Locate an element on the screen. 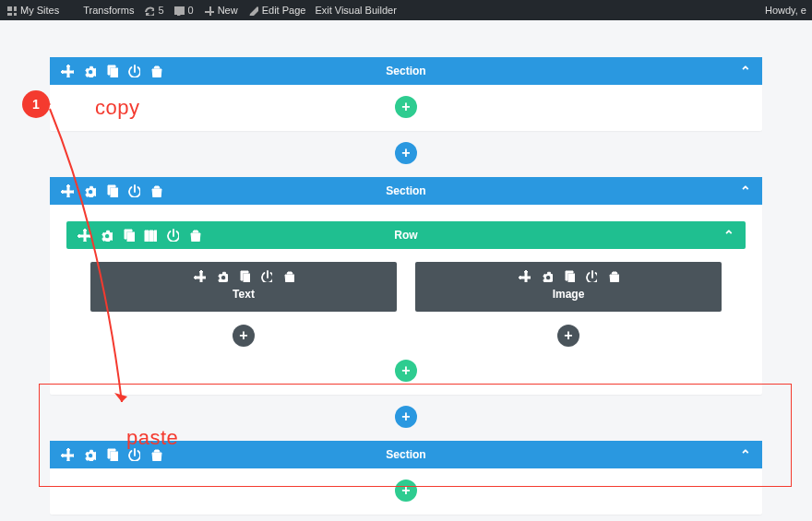 The width and height of the screenshot is (812, 521). row-columns: Text + Image + is located at coordinates (406, 304).